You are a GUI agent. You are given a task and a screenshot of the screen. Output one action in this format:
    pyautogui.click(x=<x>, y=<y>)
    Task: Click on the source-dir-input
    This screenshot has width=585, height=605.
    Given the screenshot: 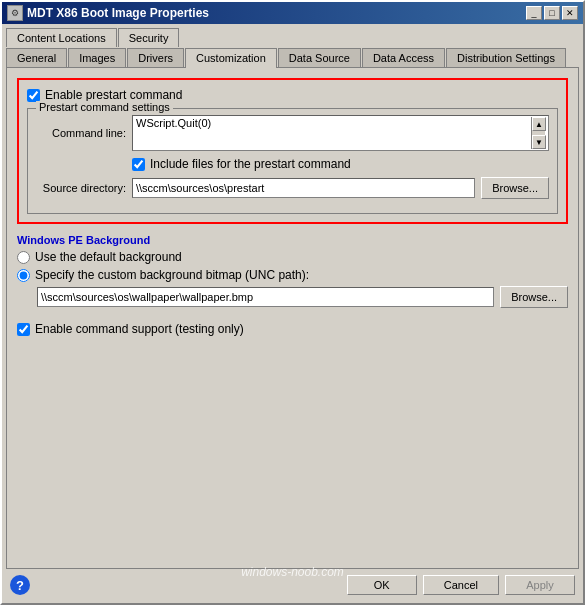 What is the action you would take?
    pyautogui.click(x=304, y=188)
    